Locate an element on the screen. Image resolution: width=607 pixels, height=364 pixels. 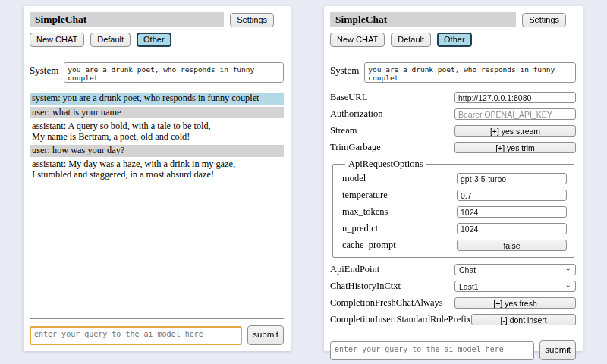
chat-message-assistant: assistant: A query so bold, with a tale … is located at coordinates (156, 132).